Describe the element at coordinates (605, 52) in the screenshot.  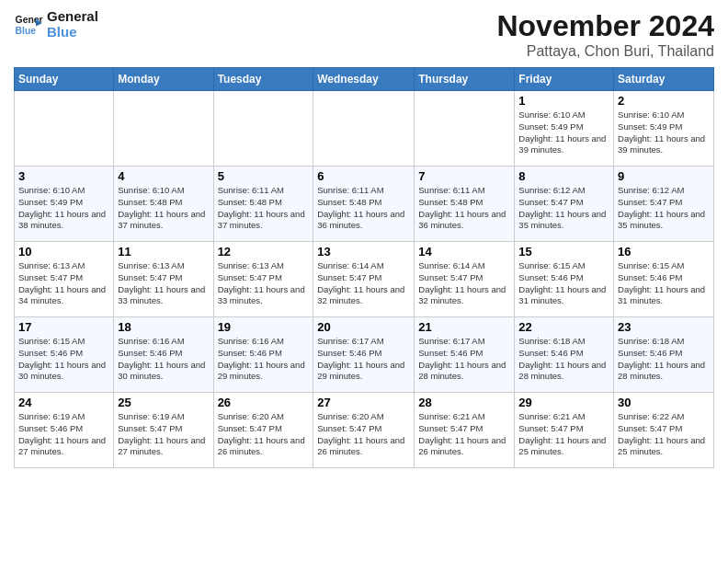
I see `location: Pattaya, Chon Buri, Thailand` at that location.